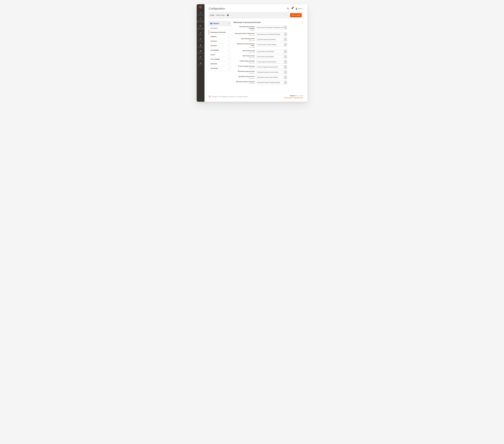 Image resolution: width=504 pixels, height=444 pixels. Describe the element at coordinates (201, 53) in the screenshot. I see `admin-sidebar: DASHBOARDMARKETPLACE MANAGEMENTWHOLESALE…` at that location.